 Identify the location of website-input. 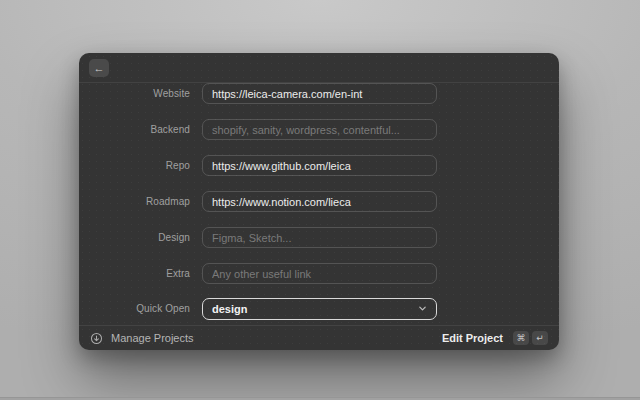
(320, 94).